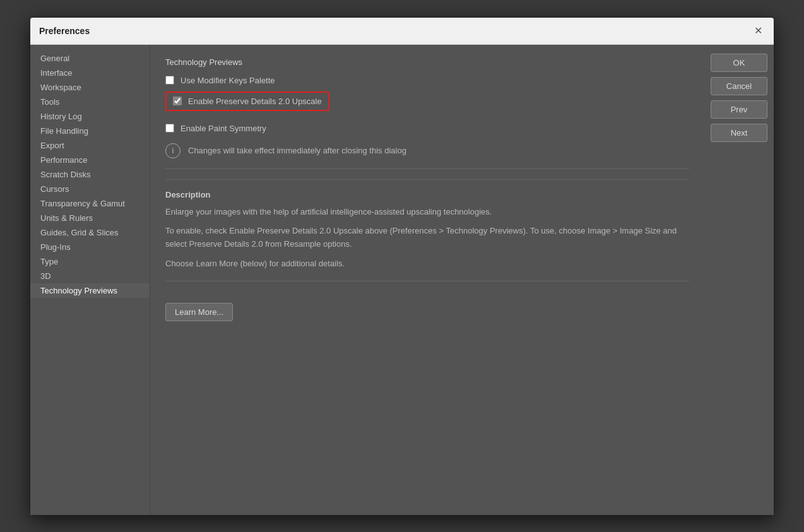  Describe the element at coordinates (739, 133) in the screenshot. I see `next-button: Next` at that location.